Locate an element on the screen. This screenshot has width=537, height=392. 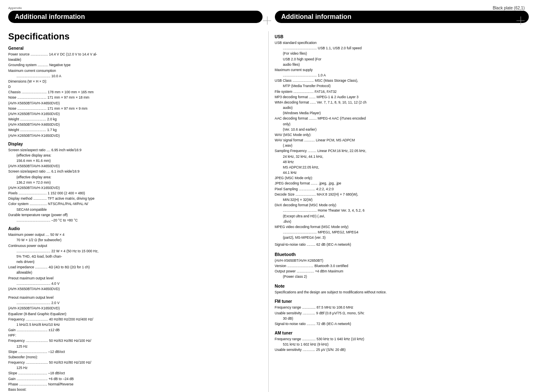
fm-title: FM tuner is located at coordinates (402, 302).